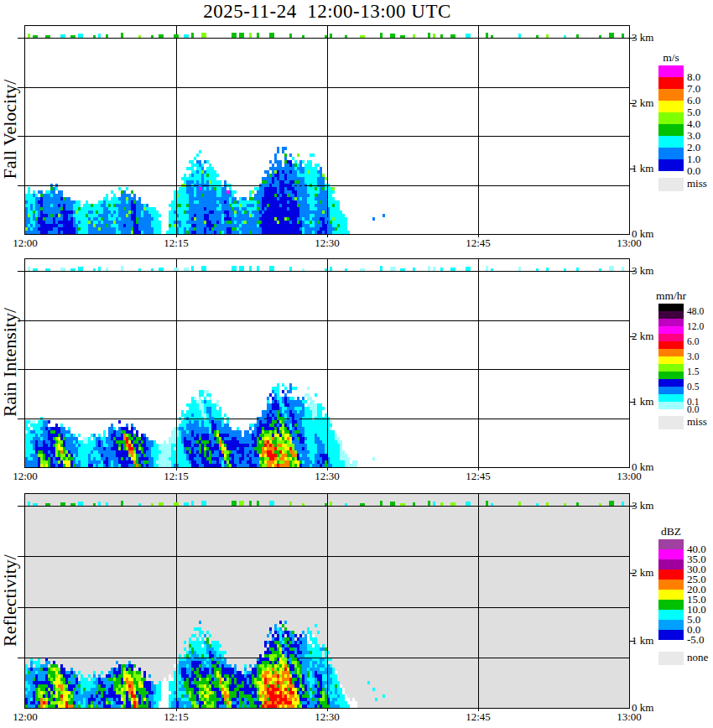  Describe the element at coordinates (327, 12) in the screenshot. I see `figure-title: 2025-11-24 12:00-13:00 UTC` at that location.